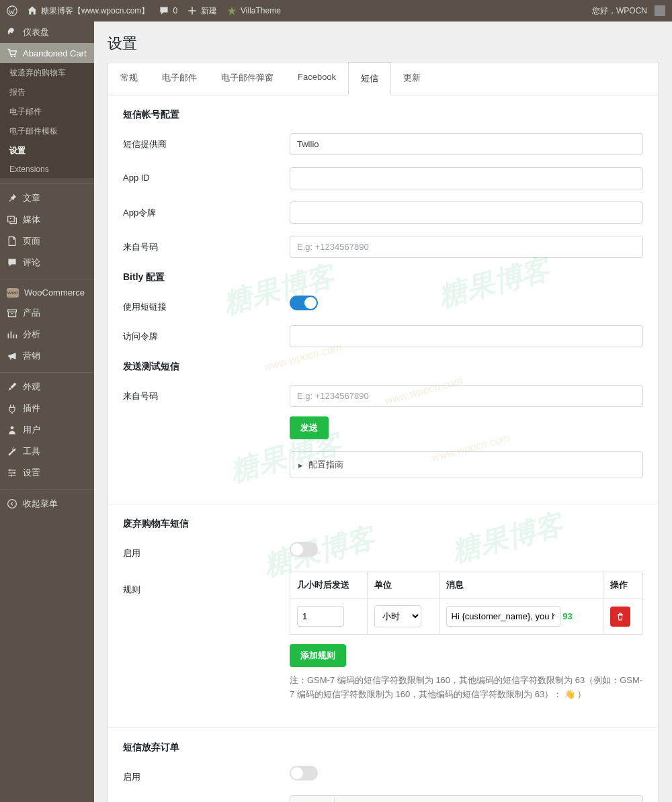  I want to click on col-msg: 消息, so click(521, 586).